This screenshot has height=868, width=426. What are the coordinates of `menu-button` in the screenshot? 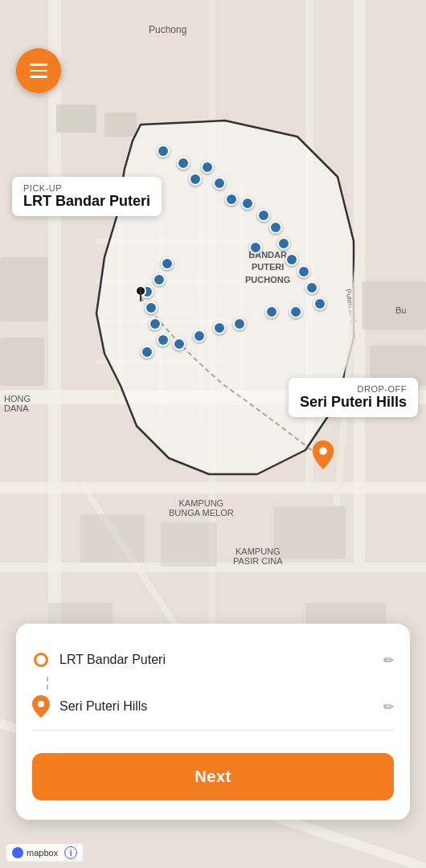 It's located at (39, 71).